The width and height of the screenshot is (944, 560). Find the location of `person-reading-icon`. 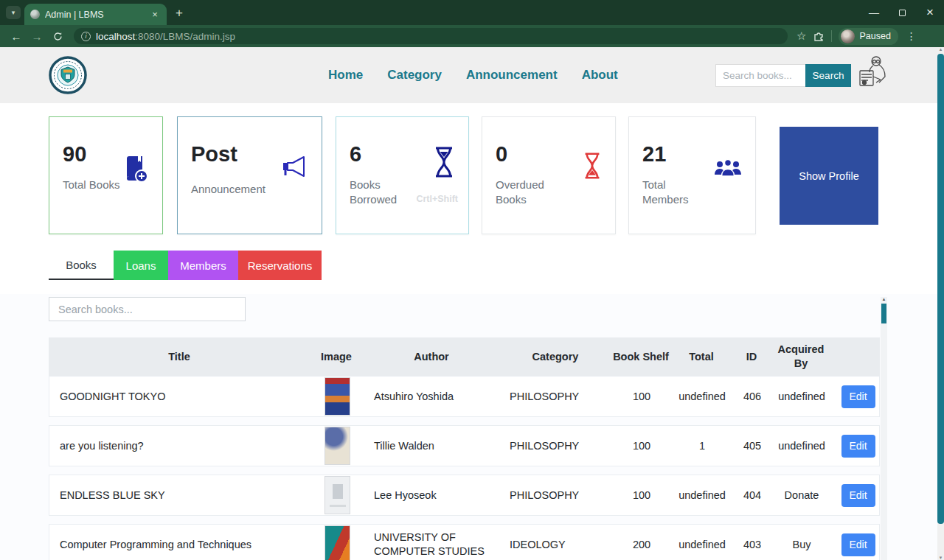

person-reading-icon is located at coordinates (872, 72).